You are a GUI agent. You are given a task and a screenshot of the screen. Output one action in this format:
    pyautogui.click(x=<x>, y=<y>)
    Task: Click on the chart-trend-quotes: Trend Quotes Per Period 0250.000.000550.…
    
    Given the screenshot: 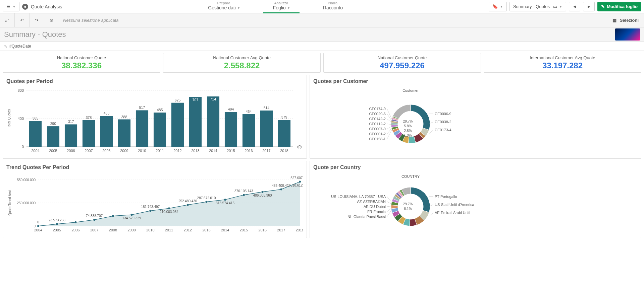 What is the action you would take?
    pyautogui.click(x=155, y=200)
    